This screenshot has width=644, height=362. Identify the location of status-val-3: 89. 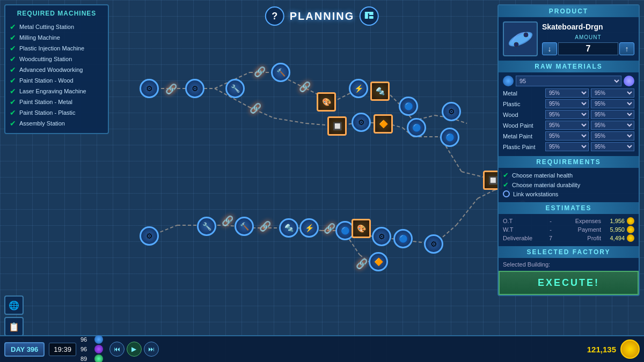
(86, 359).